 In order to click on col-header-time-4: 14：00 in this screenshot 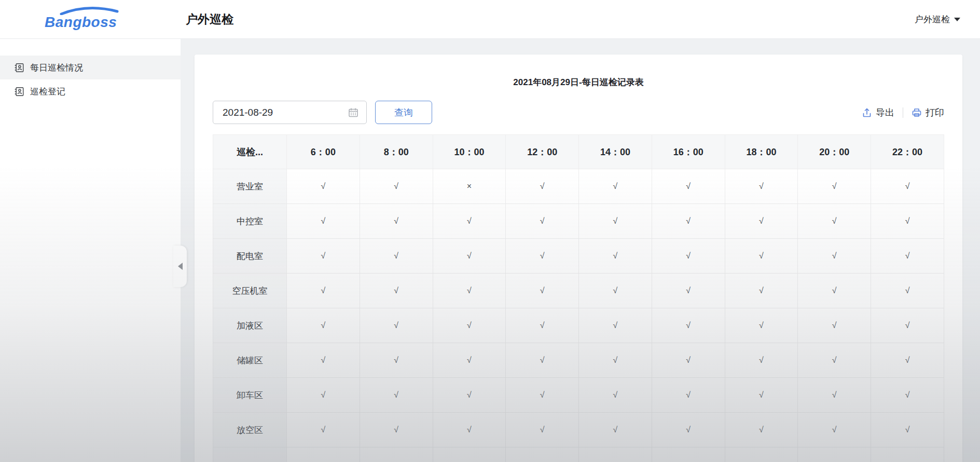, I will do `click(615, 152)`.